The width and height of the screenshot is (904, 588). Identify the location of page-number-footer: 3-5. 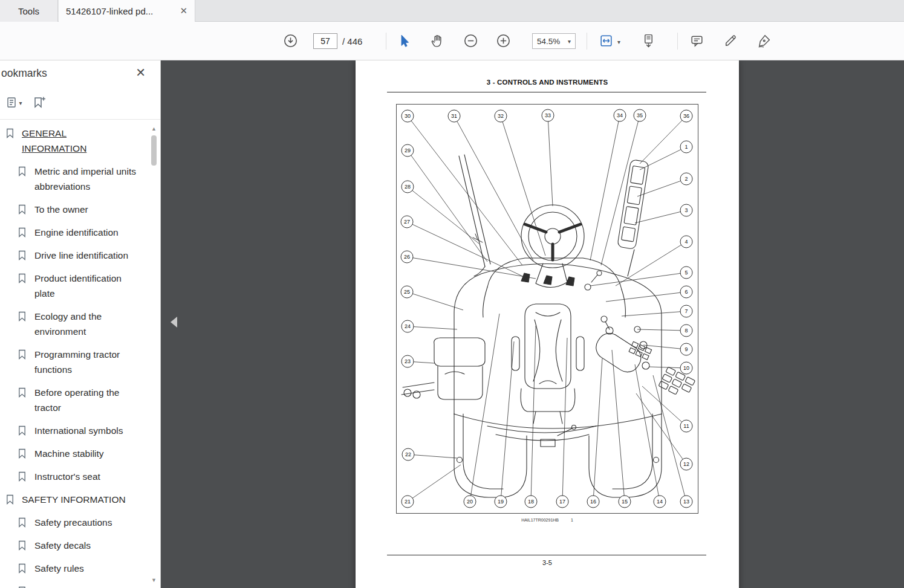
(547, 563).